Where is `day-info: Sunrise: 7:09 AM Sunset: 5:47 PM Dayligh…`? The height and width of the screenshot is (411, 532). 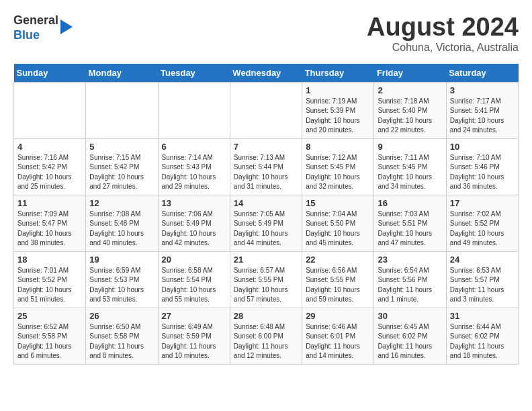
day-info: Sunrise: 7:09 AM Sunset: 5:47 PM Dayligh… is located at coordinates (50, 229).